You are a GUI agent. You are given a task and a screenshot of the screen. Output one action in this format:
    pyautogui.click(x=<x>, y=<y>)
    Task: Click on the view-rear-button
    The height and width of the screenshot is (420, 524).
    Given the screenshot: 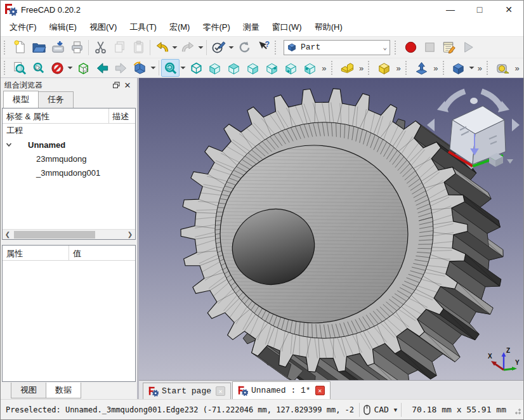 What is the action you would take?
    pyautogui.click(x=272, y=68)
    